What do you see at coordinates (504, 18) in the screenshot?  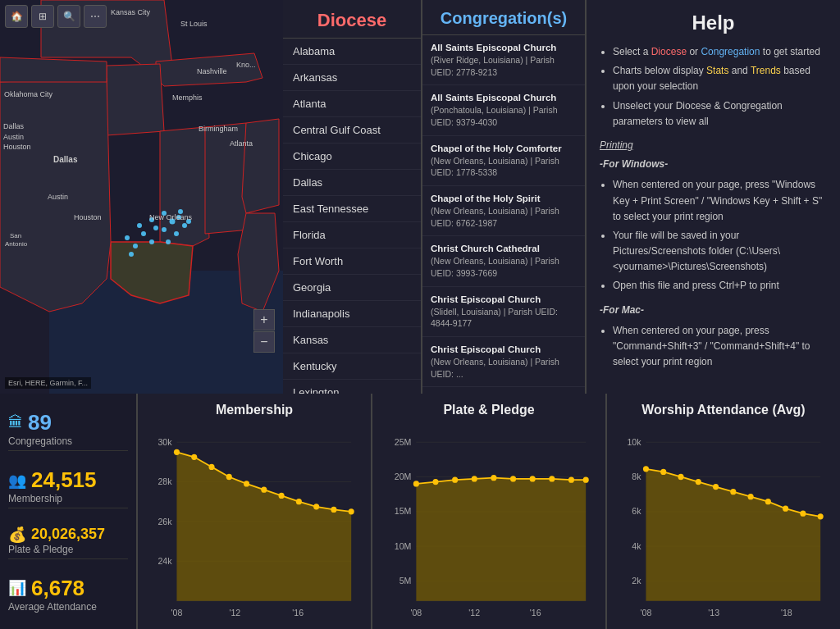 I see `congregation-header: Congregation(s)` at bounding box center [504, 18].